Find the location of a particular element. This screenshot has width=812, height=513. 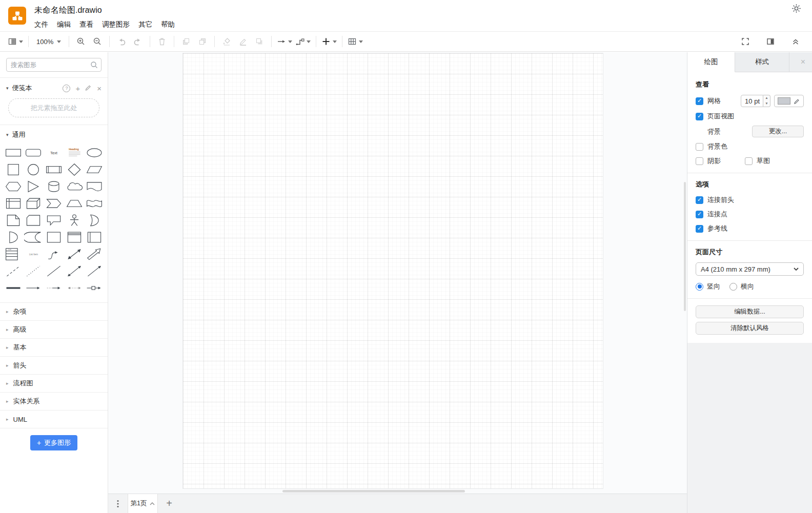

background-color-checkbox is located at coordinates (699, 147).